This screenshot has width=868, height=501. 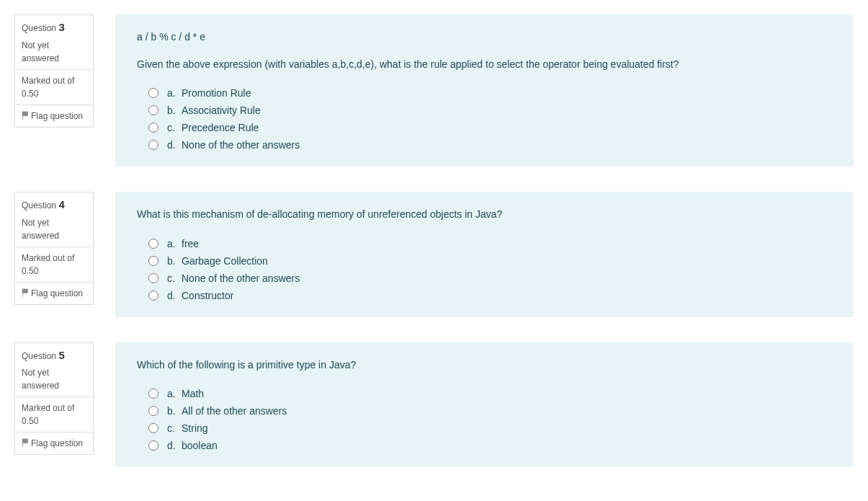 I want to click on question-number: 5, so click(x=61, y=355).